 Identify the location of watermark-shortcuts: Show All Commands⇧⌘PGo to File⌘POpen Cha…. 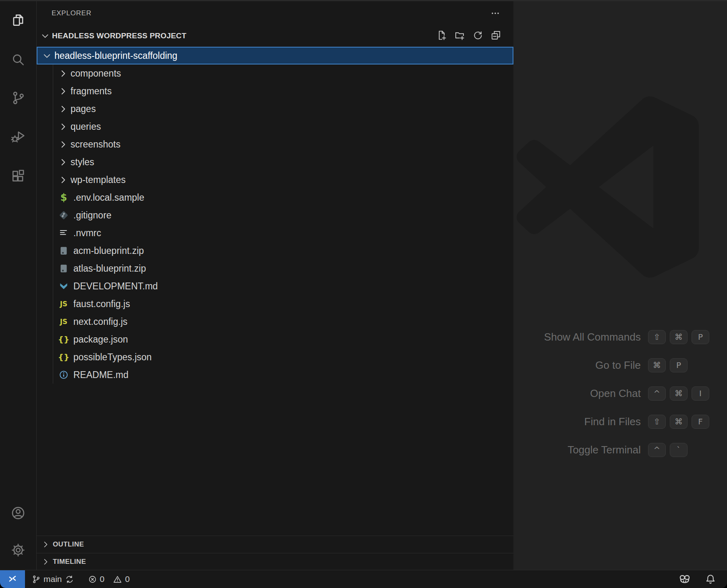
(627, 393).